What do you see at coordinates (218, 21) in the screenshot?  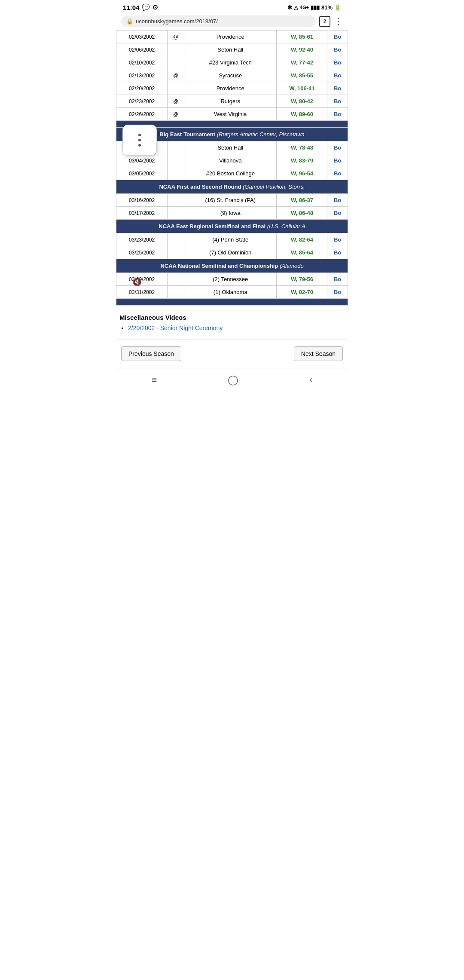 I see `url-bar: 🔒 uconnhuskygames.com/2018/07/` at bounding box center [218, 21].